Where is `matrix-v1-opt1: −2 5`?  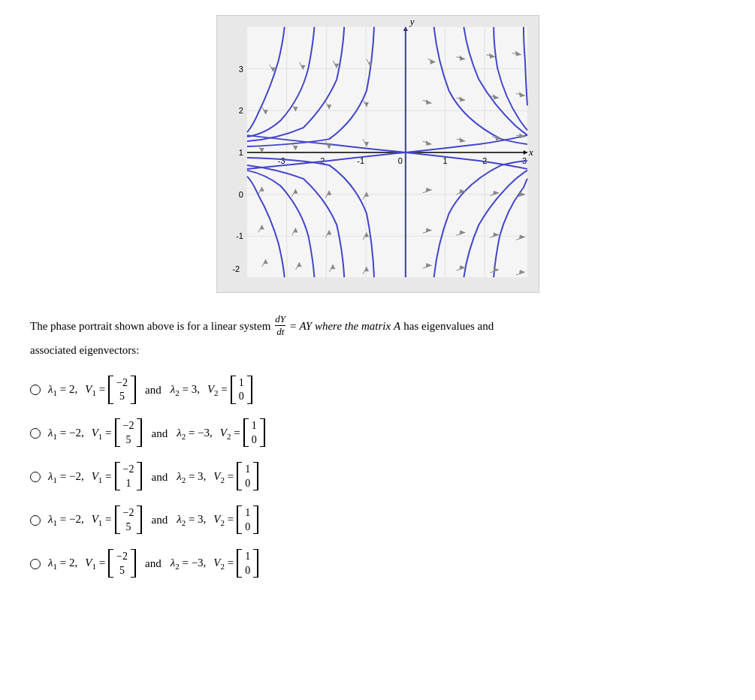 matrix-v1-opt1: −2 5 is located at coordinates (122, 391).